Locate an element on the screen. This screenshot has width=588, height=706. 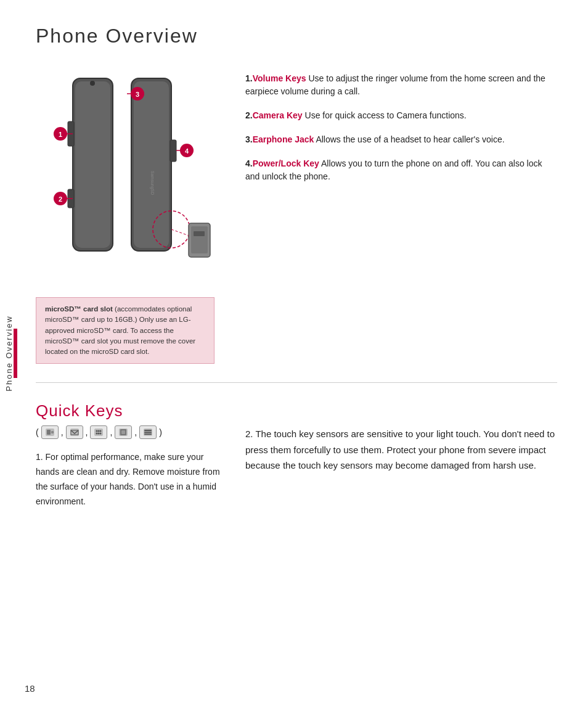
section-divider is located at coordinates (296, 382).